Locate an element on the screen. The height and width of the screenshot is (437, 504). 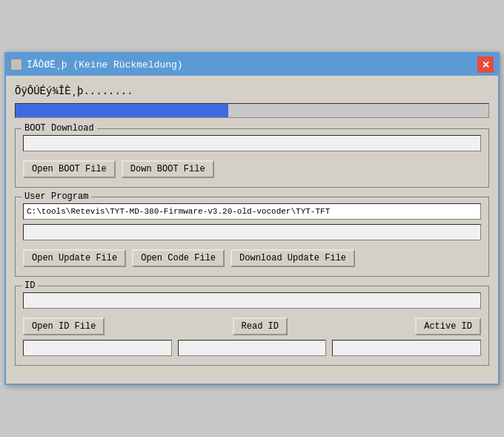
open-code-file-button: Open Code File is located at coordinates (178, 258).